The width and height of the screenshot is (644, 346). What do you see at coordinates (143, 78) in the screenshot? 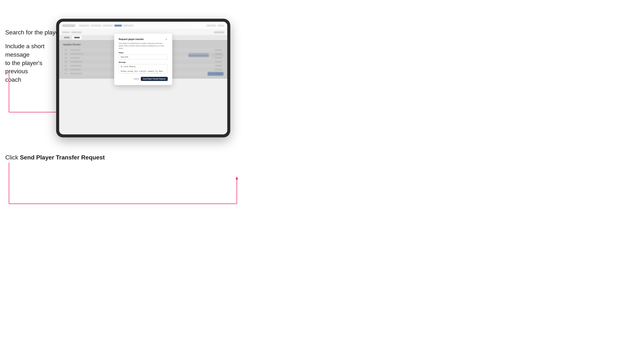
I see `tablet-device: Update Roster` at bounding box center [143, 78].